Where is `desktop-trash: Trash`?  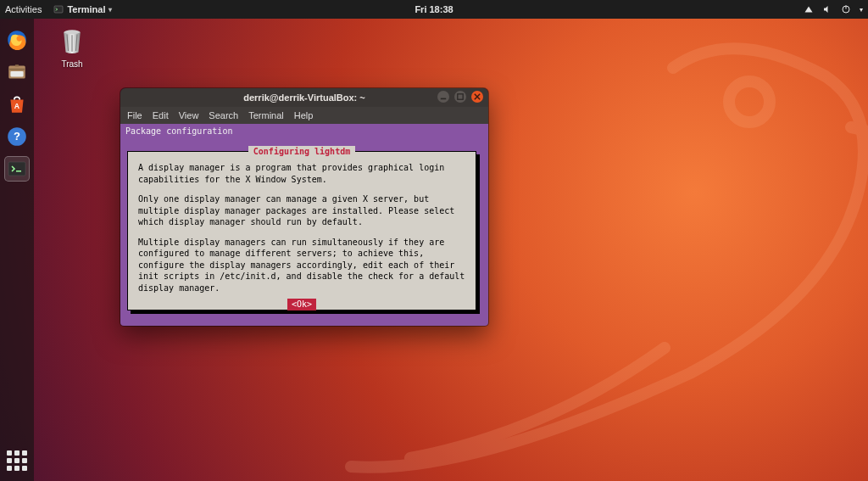 desktop-trash: Trash is located at coordinates (72, 48).